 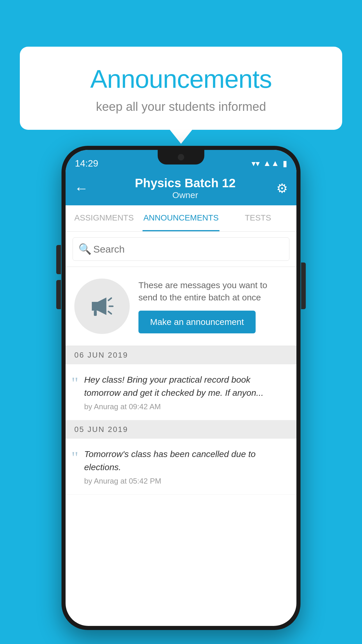 I want to click on status-time: 14:29, so click(x=87, y=163).